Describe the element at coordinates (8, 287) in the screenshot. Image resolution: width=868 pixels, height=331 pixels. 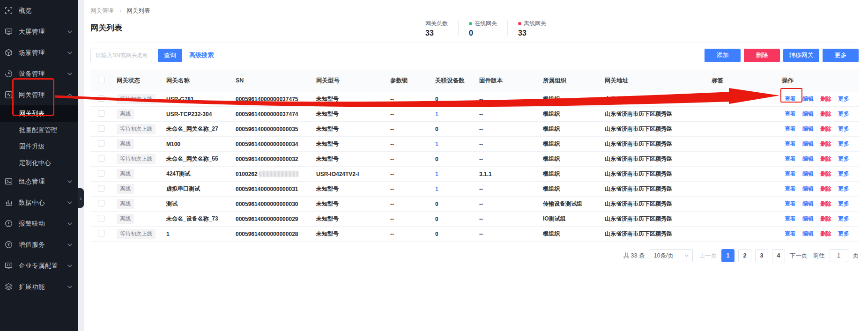
I see `extension-icon` at that location.